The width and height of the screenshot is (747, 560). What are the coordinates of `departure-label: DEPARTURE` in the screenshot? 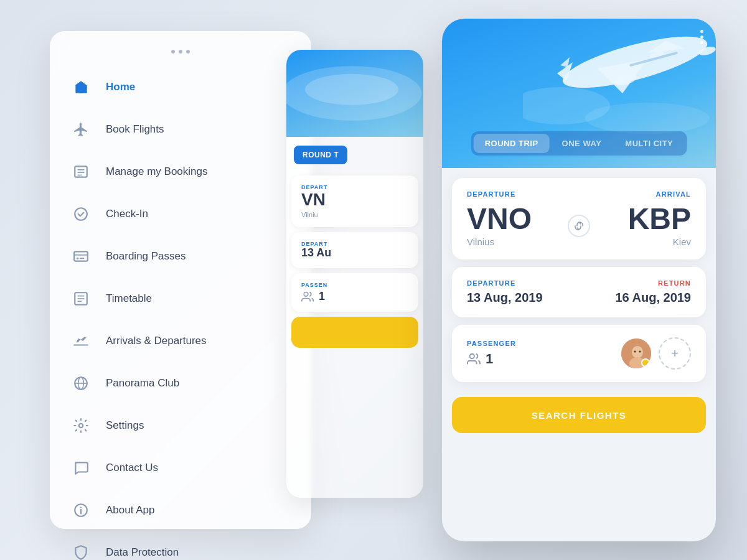 It's located at (491, 194).